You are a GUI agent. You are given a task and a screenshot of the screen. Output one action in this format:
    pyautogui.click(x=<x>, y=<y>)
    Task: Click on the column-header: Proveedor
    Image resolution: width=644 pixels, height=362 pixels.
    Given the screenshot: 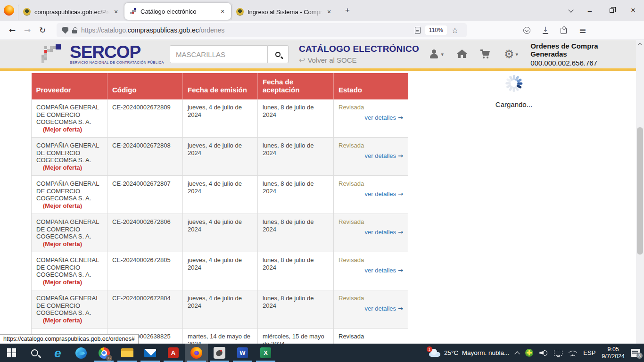 What is the action you would take?
    pyautogui.click(x=70, y=86)
    